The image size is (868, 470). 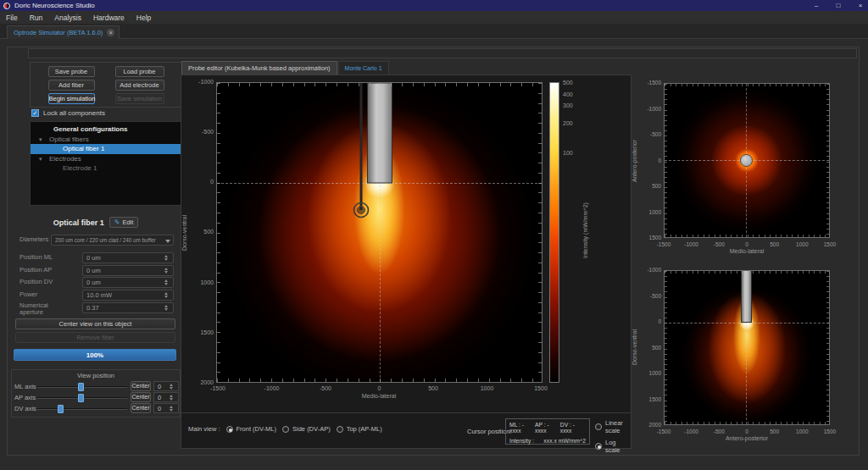 I want to click on position-ml-spinbox: 0 um, so click(x=128, y=257).